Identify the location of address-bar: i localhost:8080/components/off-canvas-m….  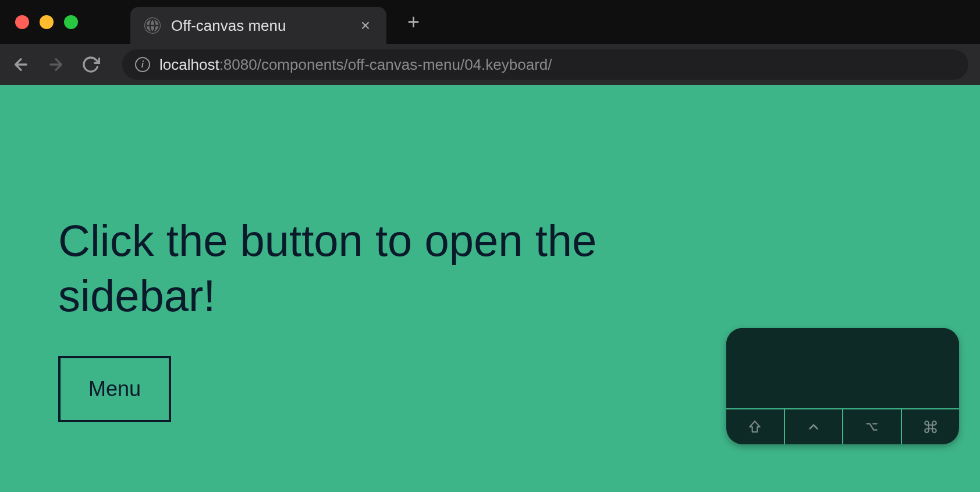
(545, 65).